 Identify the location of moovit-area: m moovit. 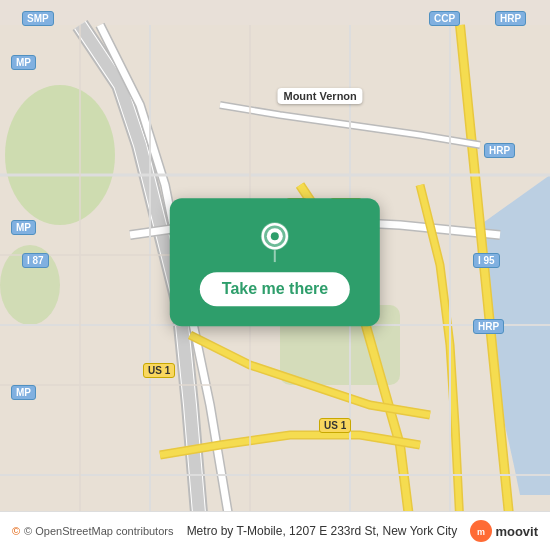
(504, 531).